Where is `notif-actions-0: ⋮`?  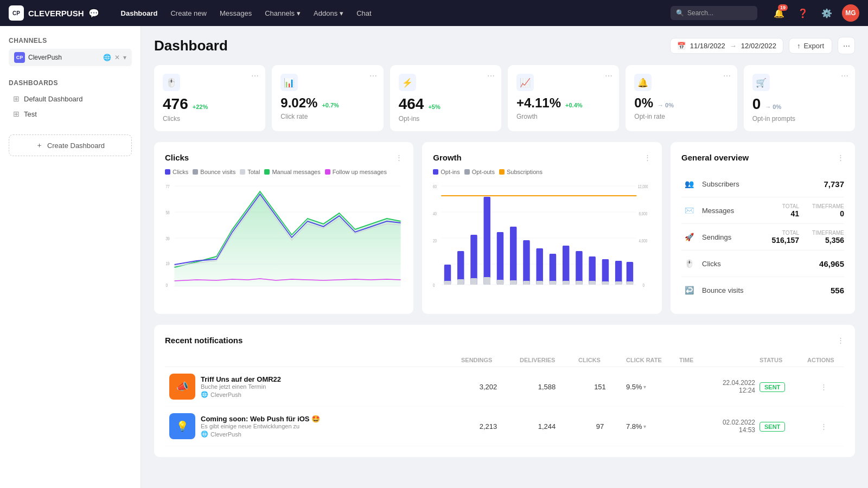 notif-actions-0: ⋮ is located at coordinates (824, 387).